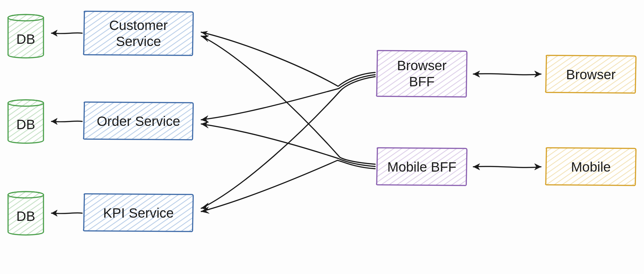  Describe the element at coordinates (288, 100) in the screenshot. I see `arrow-mobilebff-to-customer` at that location.